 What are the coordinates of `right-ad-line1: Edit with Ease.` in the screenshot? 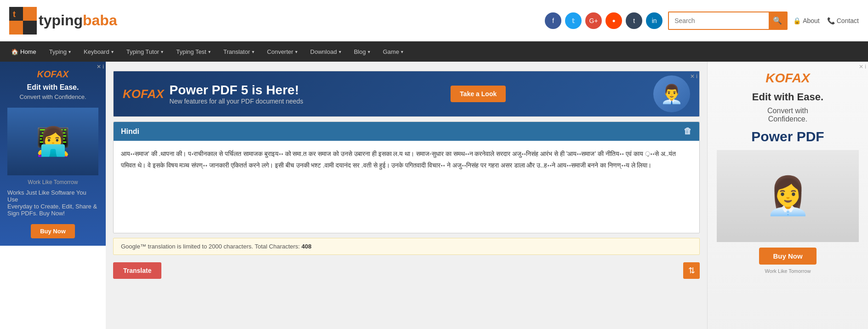 It's located at (788, 97).